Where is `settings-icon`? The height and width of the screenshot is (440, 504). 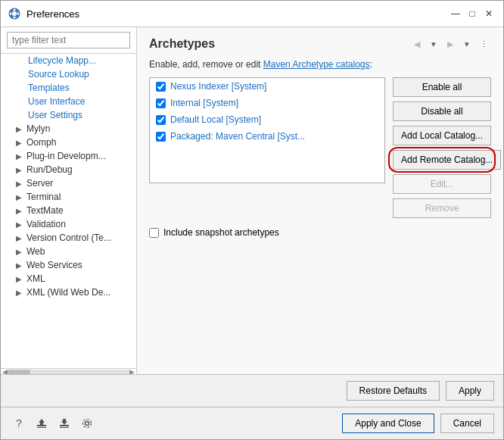 settings-icon is located at coordinates (87, 423).